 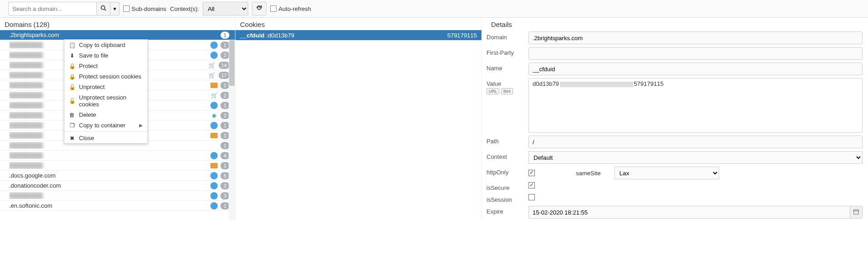 I want to click on cookies-title: Cookies, so click(x=359, y=24).